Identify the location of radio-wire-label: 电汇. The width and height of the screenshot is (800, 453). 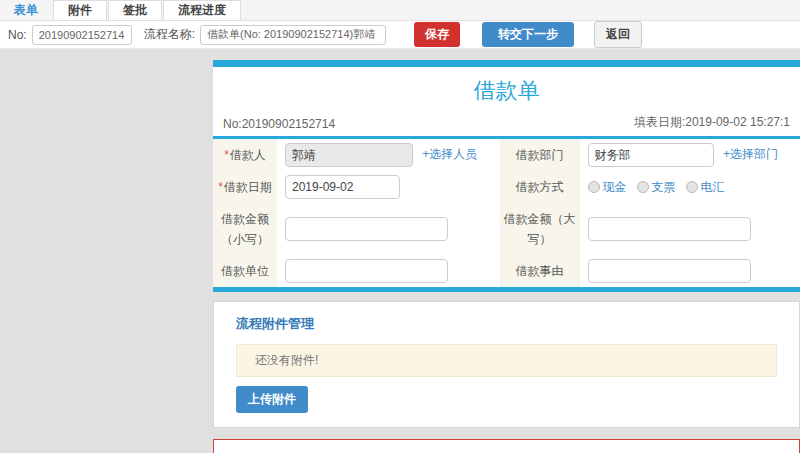
(713, 188).